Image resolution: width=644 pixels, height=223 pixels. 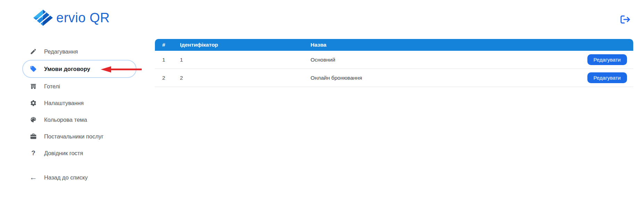 I want to click on table-header: # Ідентифікатор Назва, so click(x=394, y=45).